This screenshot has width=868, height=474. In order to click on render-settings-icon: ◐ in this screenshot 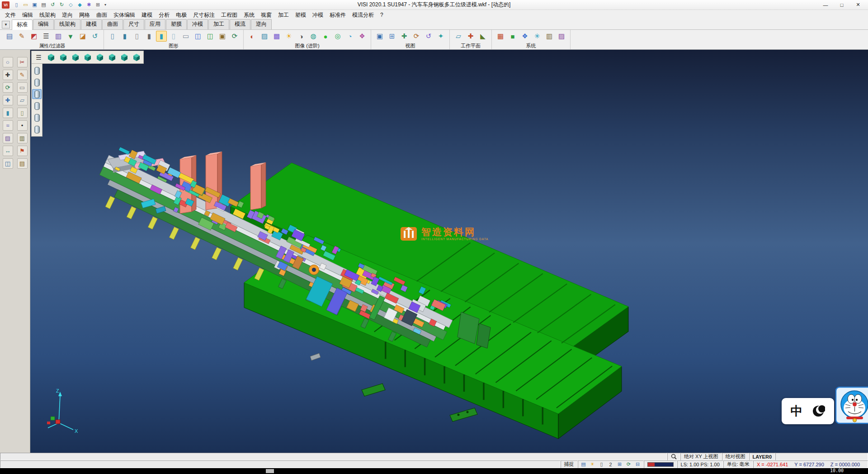, I will do `click(252, 36)`.